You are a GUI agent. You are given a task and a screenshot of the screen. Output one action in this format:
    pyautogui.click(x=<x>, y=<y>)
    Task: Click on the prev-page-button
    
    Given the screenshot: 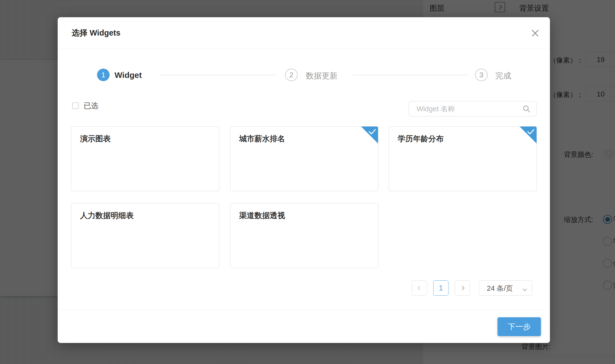 What is the action you would take?
    pyautogui.click(x=419, y=288)
    